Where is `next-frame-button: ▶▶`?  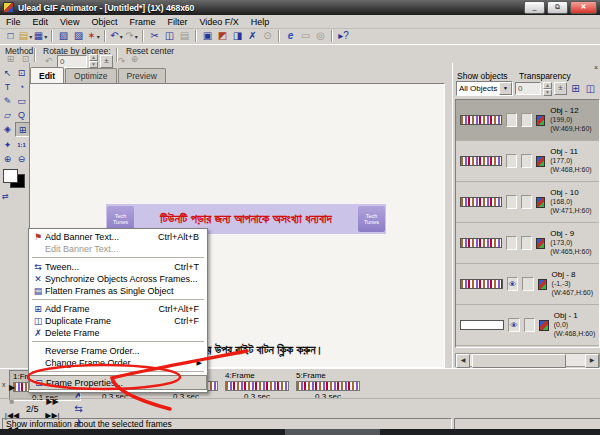 next-frame-button: ▶▶ is located at coordinates (53, 402).